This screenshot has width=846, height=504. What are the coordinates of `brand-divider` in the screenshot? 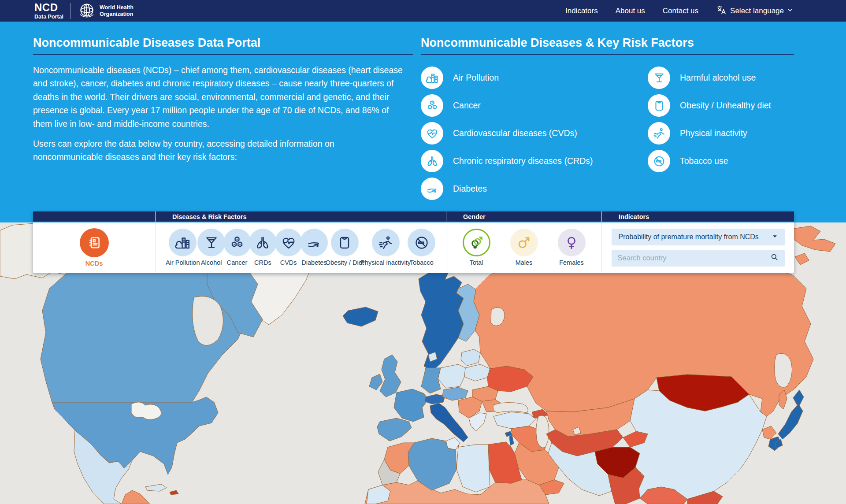 It's located at (70, 11).